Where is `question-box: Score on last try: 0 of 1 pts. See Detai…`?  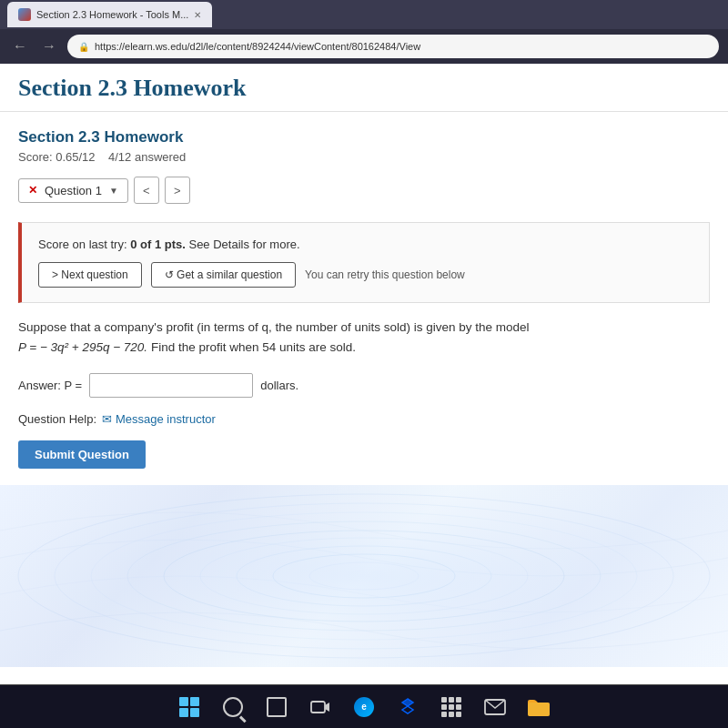 question-box: Score on last try: 0 of 1 pts. See Detai… is located at coordinates (364, 262).